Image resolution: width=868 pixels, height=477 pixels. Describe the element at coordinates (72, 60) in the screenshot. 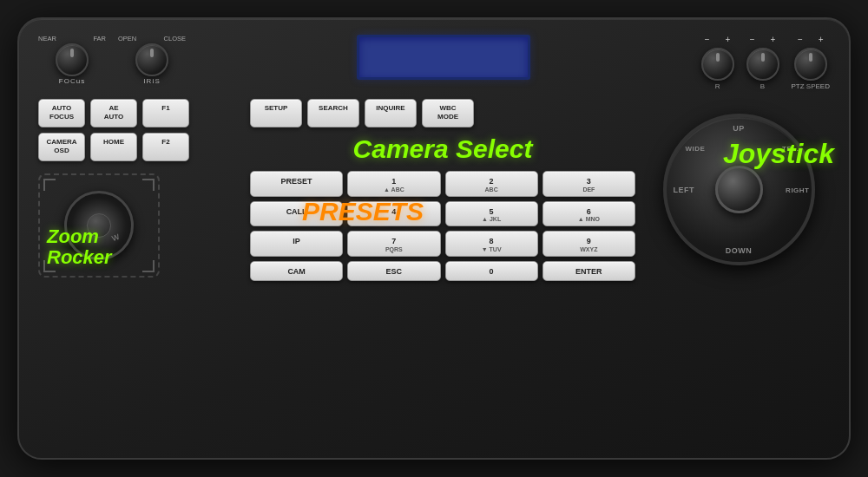

I see `focus-knob-group` at that location.